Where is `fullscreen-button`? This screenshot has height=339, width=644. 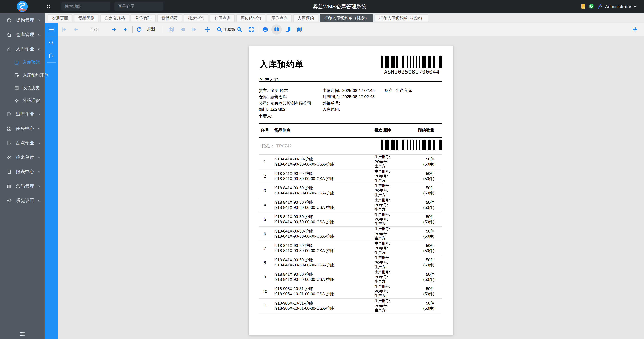 fullscreen-button is located at coordinates (251, 30).